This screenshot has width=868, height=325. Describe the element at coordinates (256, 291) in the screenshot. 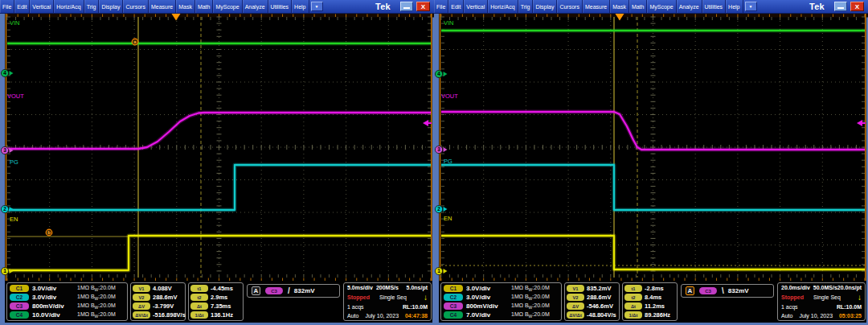

I see `trigger-mode-badge: A` at that location.